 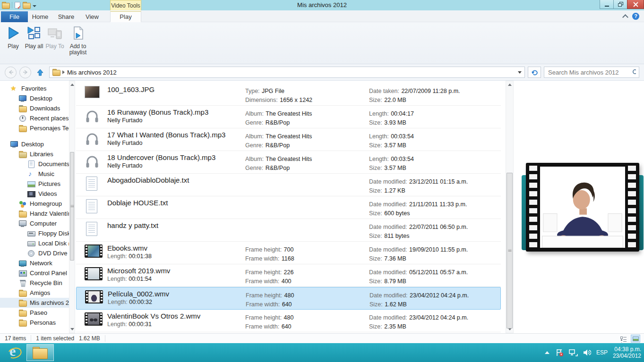 What do you see at coordinates (288, 321) in the screenshot?
I see `file-row: ValentinBook Vs Otros 2.wmv Length: 00:0…` at bounding box center [288, 321].